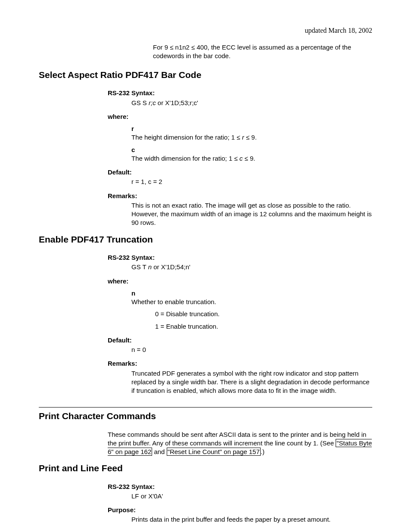 This screenshot has width=411, height=532. Describe the element at coordinates (240, 364) in the screenshot. I see `remarks-label-2: Remarks:` at that location.